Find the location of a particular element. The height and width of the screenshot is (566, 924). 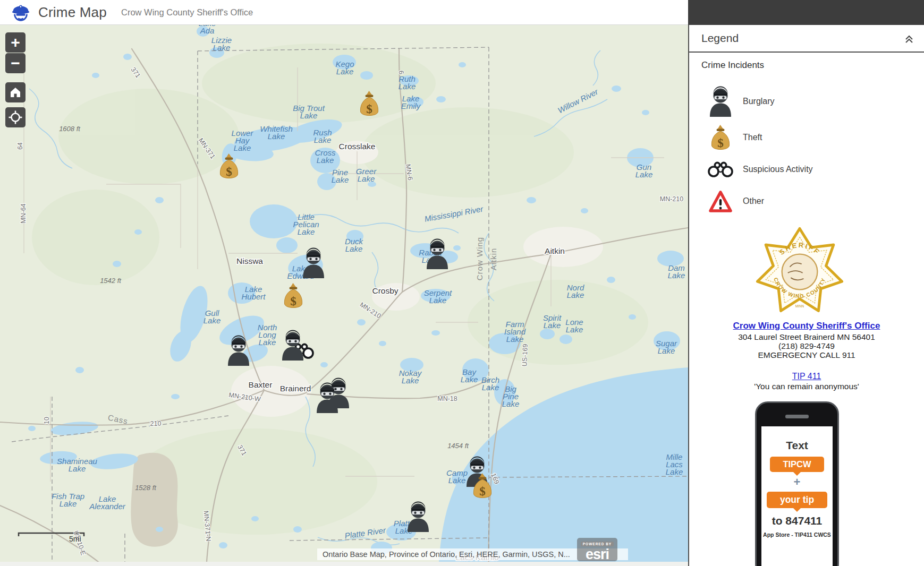

tip411-link: TIP 411 is located at coordinates (807, 376).